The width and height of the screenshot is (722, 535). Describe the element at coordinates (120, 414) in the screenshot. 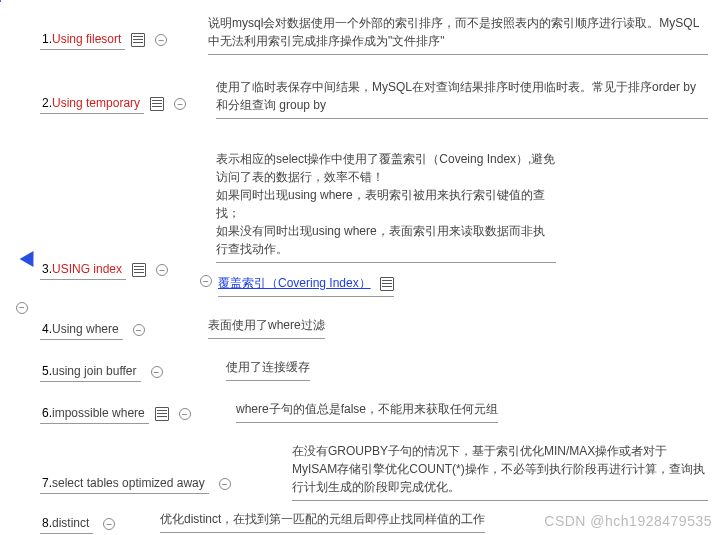

I see `branch-impossible-where: 6.impossible where −` at that location.